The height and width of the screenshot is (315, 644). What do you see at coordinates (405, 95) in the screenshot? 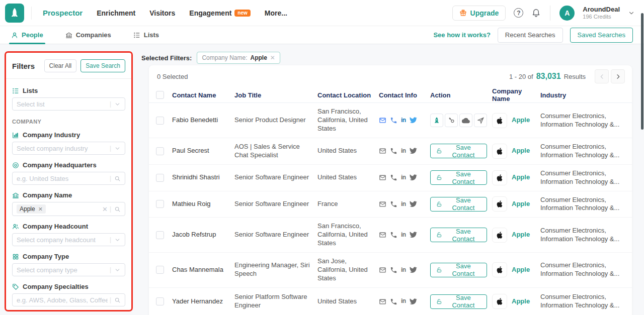
I see `col-contact-info: Contact Info` at bounding box center [405, 95].